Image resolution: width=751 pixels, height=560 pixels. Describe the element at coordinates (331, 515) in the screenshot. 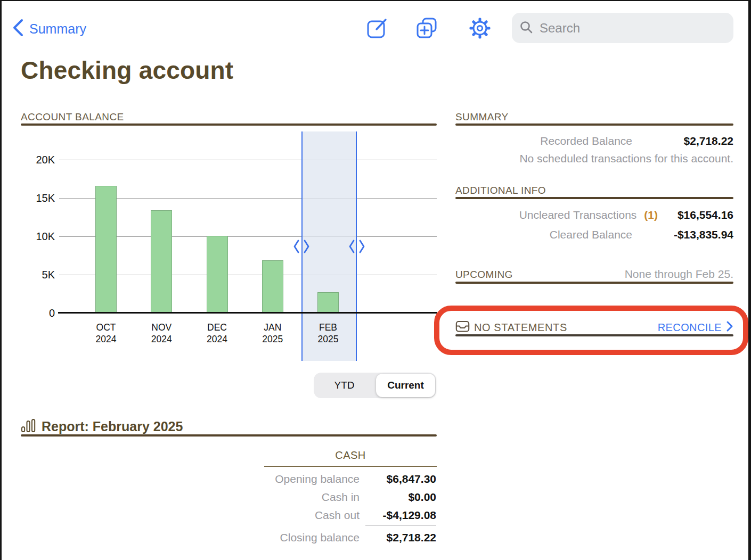

I see `cash-out-row: Cash out -$4,129.08` at that location.